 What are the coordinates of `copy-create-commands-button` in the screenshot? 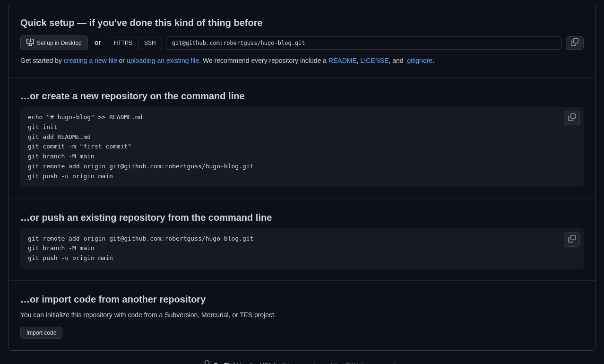 It's located at (572, 118).